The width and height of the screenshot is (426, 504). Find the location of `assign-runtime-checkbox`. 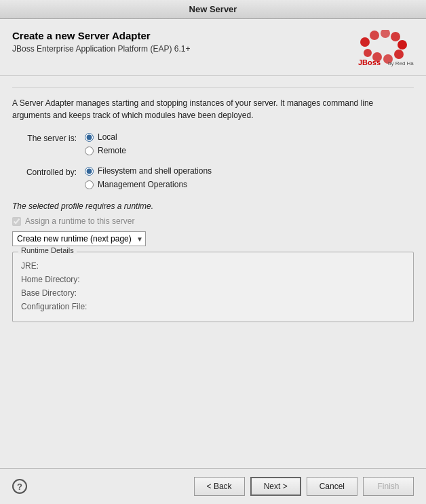

assign-runtime-checkbox is located at coordinates (16, 221).